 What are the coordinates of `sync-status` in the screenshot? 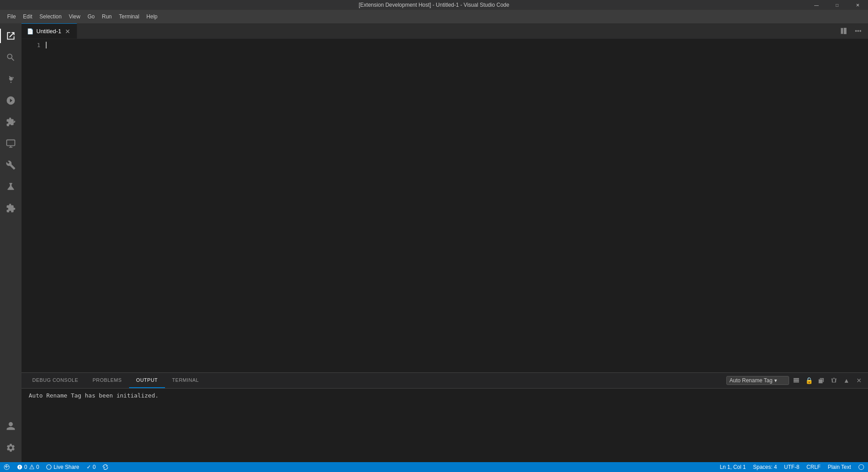 It's located at (105, 467).